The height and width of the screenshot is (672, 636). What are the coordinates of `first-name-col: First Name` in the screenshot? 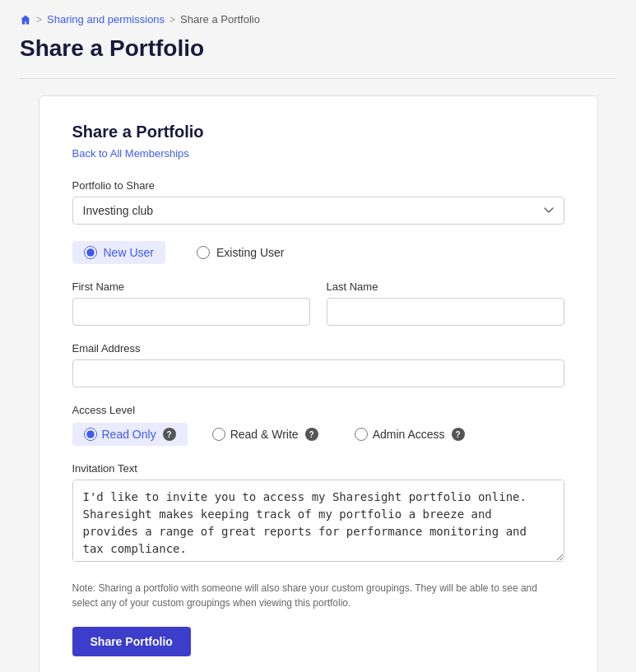 It's located at (191, 303).